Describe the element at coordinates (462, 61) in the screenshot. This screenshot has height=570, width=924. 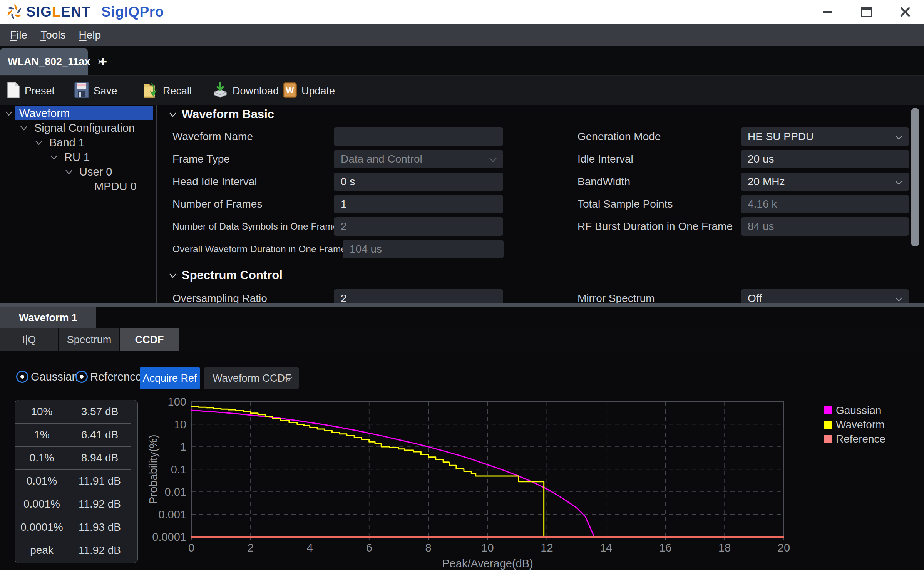
I see `document-tab-bar: WLAN_802_11ax × +` at that location.